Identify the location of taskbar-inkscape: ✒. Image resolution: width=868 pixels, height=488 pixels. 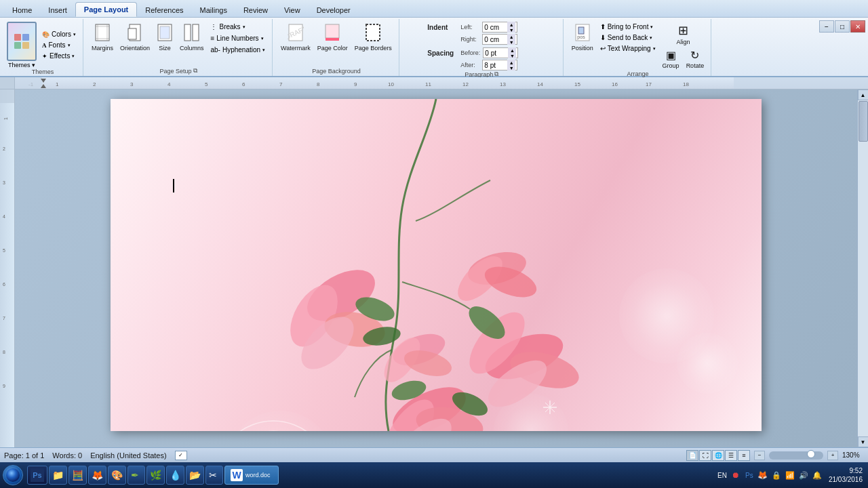
(136, 475).